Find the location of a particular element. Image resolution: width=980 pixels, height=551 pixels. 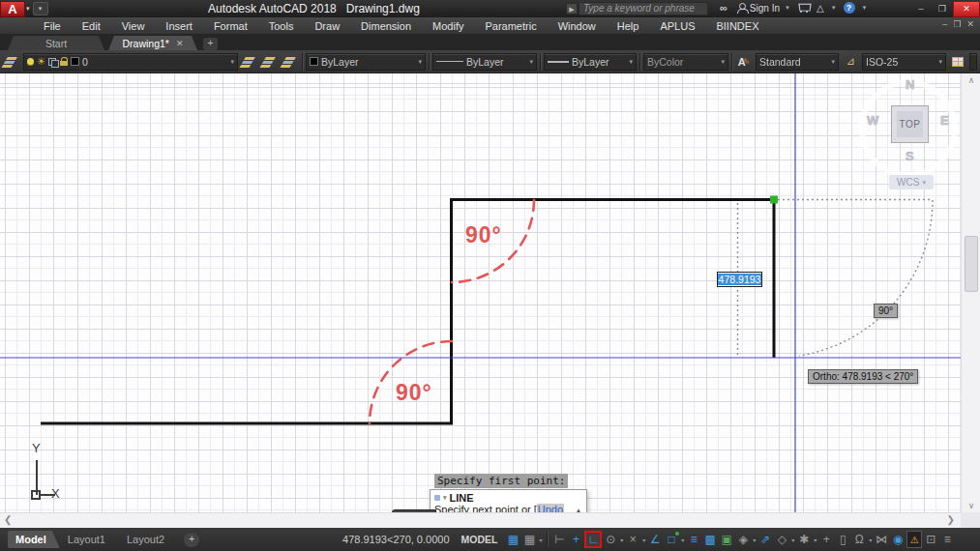

close-button: ✕ is located at coordinates (966, 10).